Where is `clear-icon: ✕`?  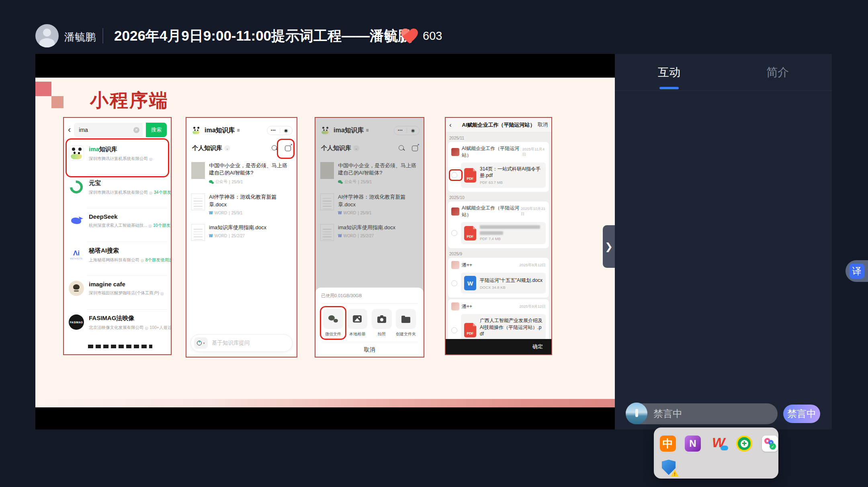 clear-icon: ✕ is located at coordinates (137, 130).